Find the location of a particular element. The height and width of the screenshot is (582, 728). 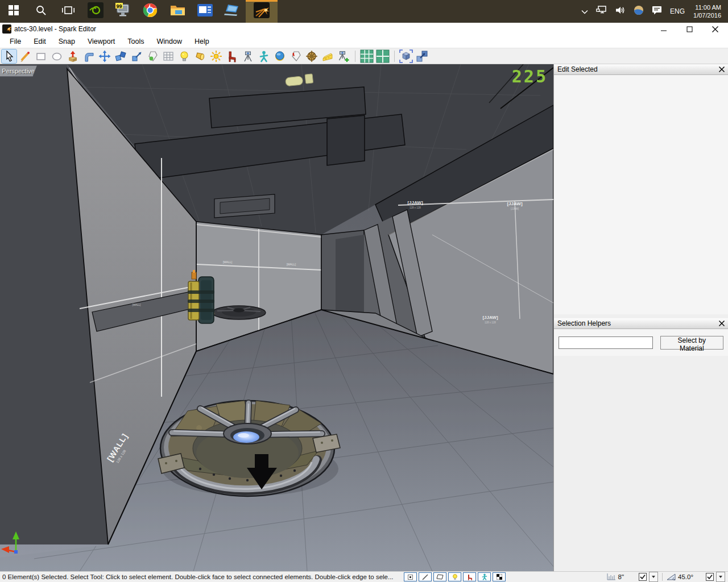

menu-file: File is located at coordinates (15, 41).